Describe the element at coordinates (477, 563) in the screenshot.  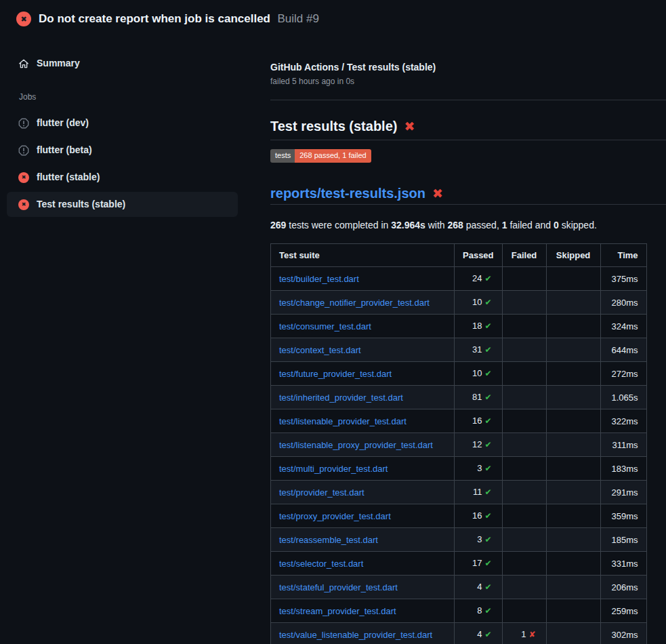
I see `count-value: 17` at that location.